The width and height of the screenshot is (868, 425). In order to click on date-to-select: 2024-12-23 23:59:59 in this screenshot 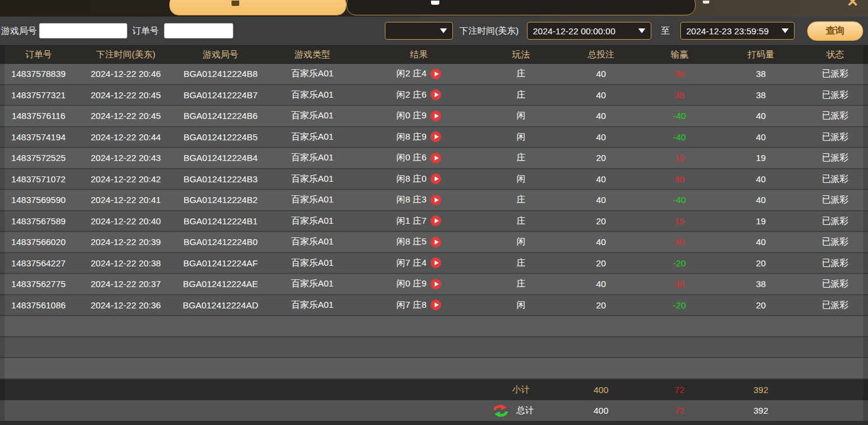, I will do `click(738, 31)`.